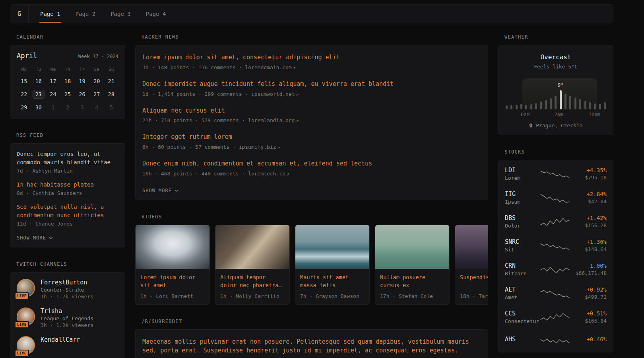 The image size is (644, 358). I want to click on hn-item-title: Lorem ipsum dolor sit amet, consectetur …, so click(312, 58).